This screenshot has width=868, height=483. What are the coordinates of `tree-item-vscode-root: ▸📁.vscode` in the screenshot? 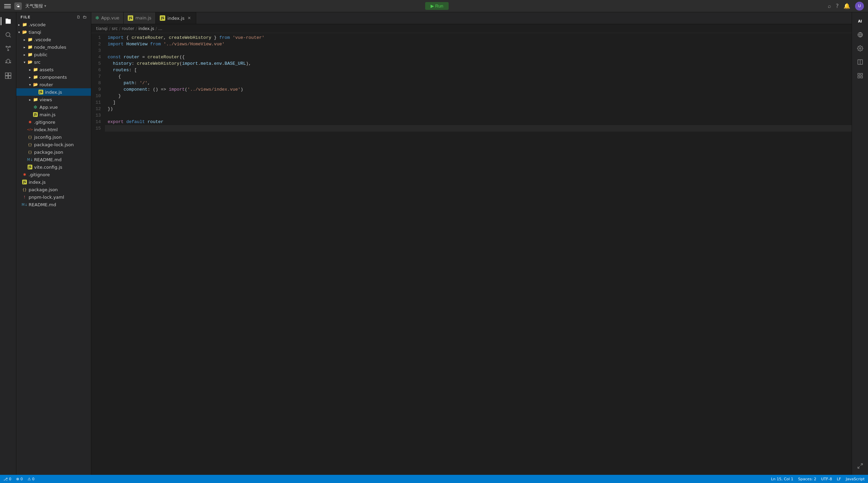 It's located at (54, 25).